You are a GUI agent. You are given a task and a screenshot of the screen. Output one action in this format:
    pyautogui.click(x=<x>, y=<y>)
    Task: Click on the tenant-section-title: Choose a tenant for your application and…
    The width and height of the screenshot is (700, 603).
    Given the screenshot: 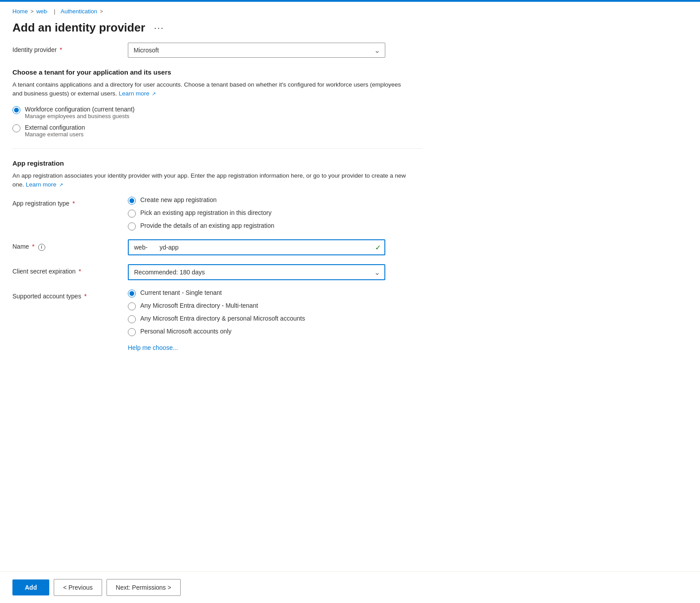 What is the action you would take?
    pyautogui.click(x=218, y=72)
    